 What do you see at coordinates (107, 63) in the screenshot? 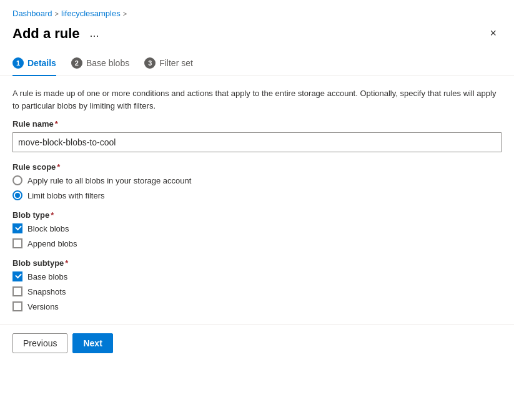
I see `tab-base-blobs-label: Base blobs` at bounding box center [107, 63].